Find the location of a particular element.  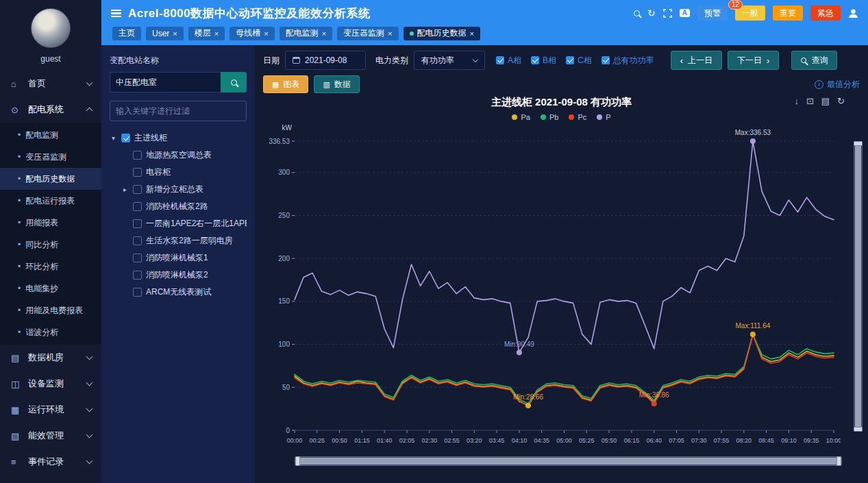

sidebar-item-数据机房: ▤数据机房 is located at coordinates (51, 358).